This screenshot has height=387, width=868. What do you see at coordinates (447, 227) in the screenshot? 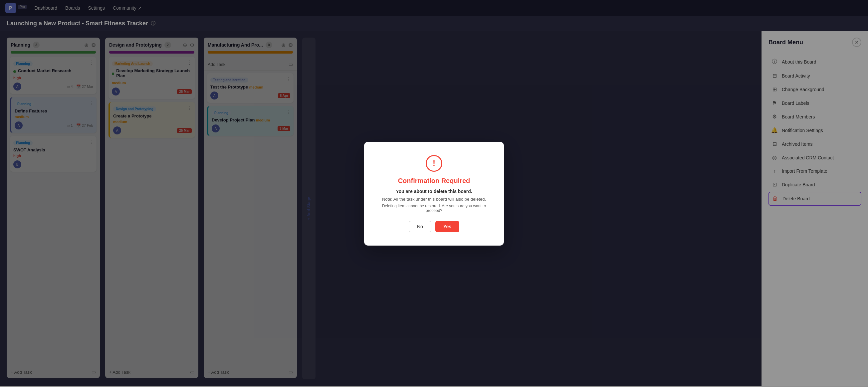
I see `modal-yes-button: Yes` at bounding box center [447, 227].